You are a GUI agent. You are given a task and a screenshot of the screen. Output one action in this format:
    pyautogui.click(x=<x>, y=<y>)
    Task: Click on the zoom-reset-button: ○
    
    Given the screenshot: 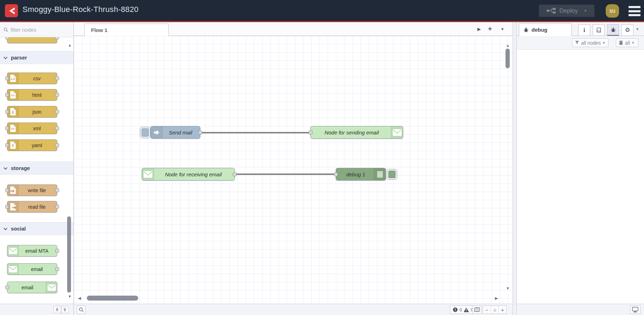 What is the action you would take?
    pyautogui.click(x=495, y=310)
    